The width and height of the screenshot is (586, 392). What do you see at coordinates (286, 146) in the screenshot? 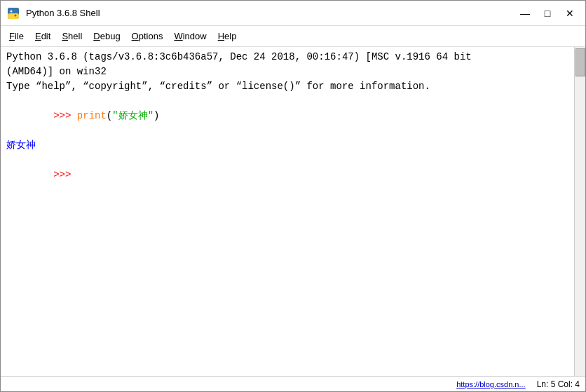
I see `output-result-1: 娇女神` at bounding box center [286, 146].